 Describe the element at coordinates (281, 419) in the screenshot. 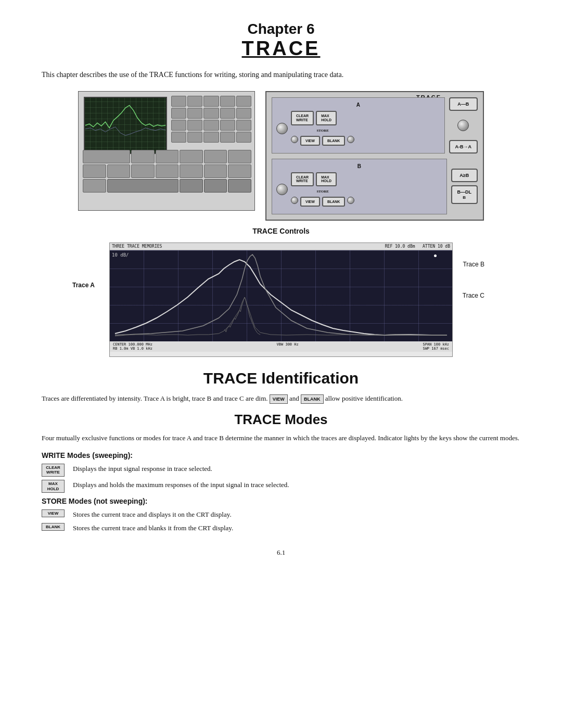

I see `trace-modes-heading: TRACE Modes` at that location.